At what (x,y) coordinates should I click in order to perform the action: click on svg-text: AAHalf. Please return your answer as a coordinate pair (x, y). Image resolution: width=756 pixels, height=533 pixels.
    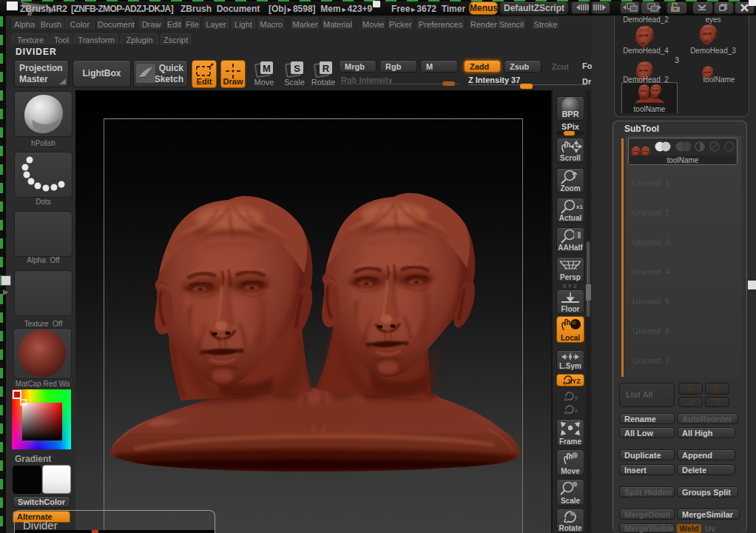
    Looking at the image, I should click on (570, 247).